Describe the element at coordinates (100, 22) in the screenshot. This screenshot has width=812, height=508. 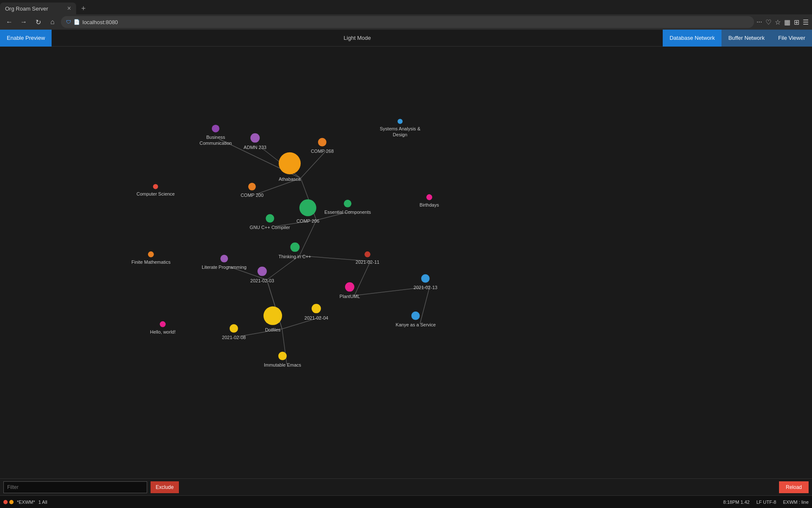
I see `address-text: localhost:8080` at that location.